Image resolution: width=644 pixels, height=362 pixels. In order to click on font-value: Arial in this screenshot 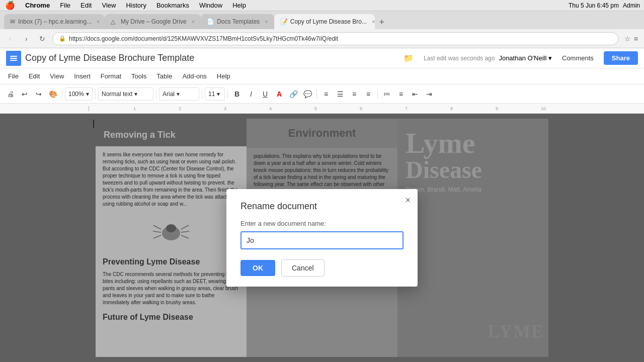, I will do `click(169, 94)`.